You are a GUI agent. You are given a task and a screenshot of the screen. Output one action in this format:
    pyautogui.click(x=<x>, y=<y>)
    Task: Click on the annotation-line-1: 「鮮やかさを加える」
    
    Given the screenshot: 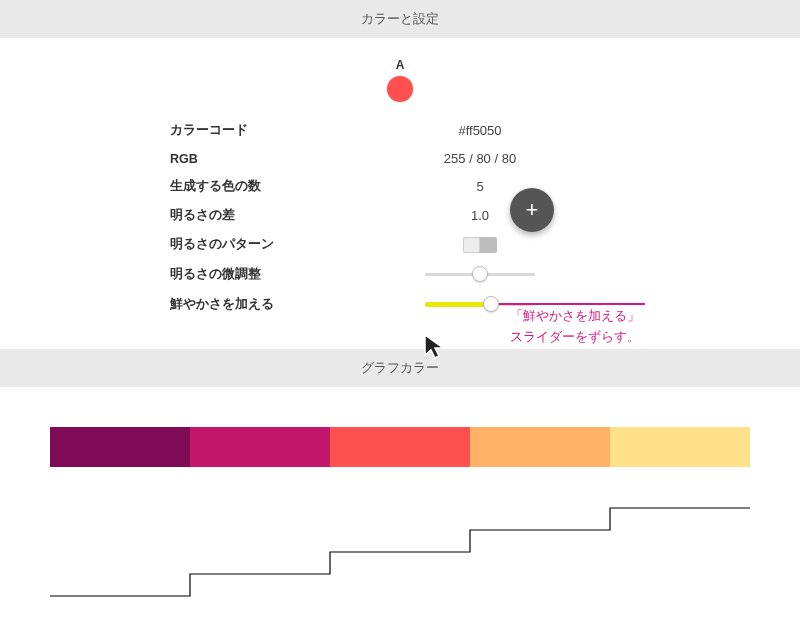 What is the action you would take?
    pyautogui.click(x=575, y=316)
    